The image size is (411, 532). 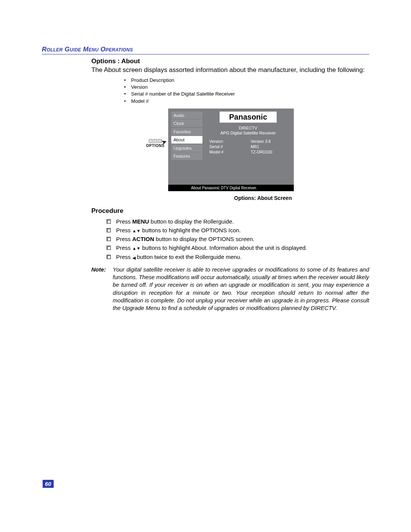 What do you see at coordinates (248, 128) in the screenshot?
I see `provider-label: DIRECTV` at bounding box center [248, 128].